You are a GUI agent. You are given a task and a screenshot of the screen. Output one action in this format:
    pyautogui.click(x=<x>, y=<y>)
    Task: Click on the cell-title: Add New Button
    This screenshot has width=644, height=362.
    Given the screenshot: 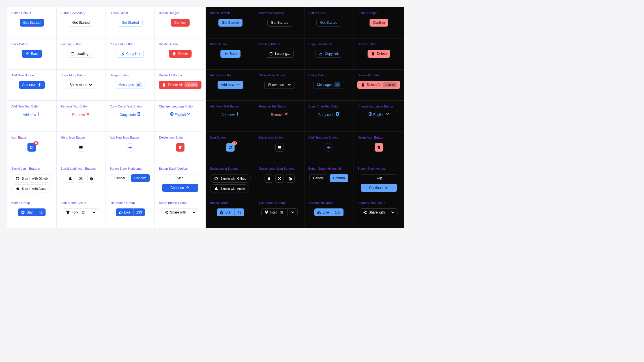 What is the action you would take?
    pyautogui.click(x=32, y=75)
    